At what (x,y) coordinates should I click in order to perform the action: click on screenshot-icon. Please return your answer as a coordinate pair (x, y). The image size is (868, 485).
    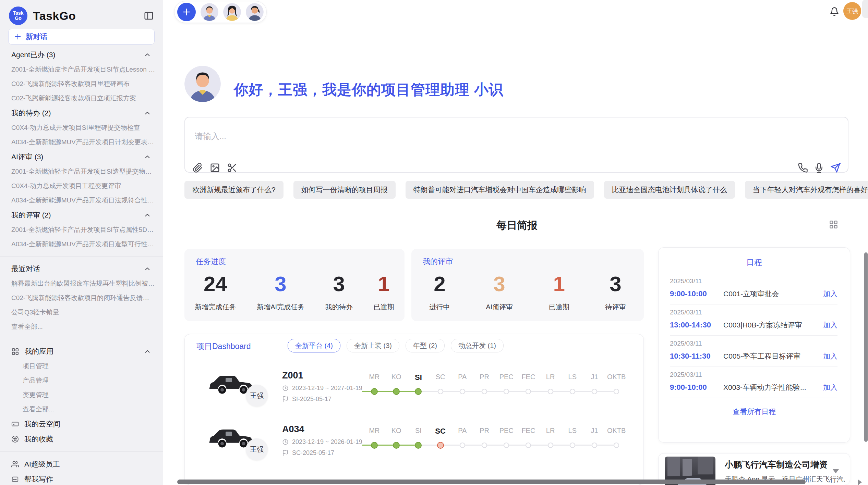
    Looking at the image, I should click on (232, 168).